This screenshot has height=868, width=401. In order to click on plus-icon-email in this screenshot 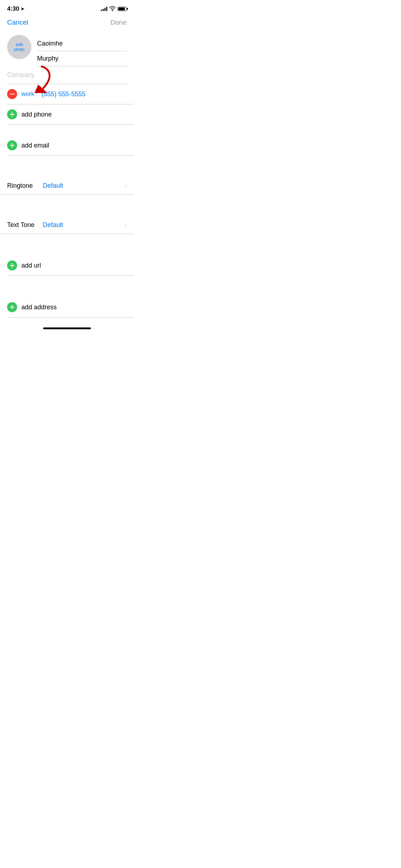, I will do `click(12, 145)`.